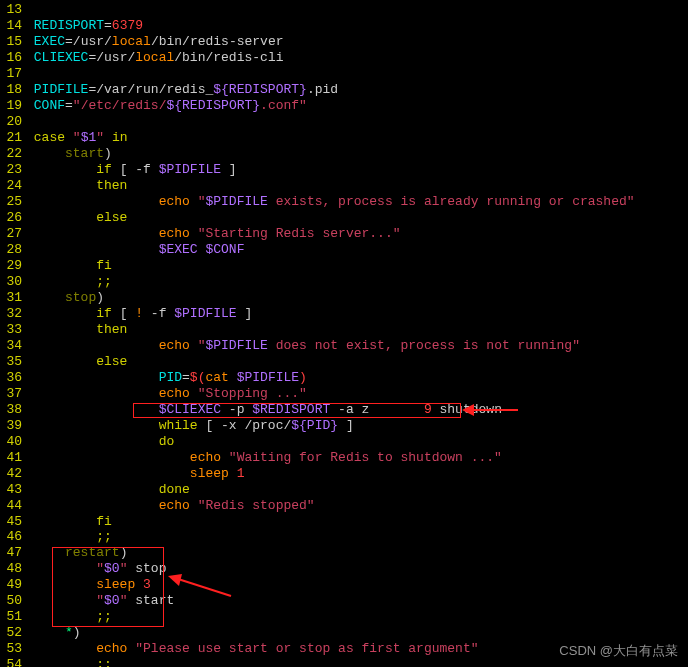  Describe the element at coordinates (13, 170) in the screenshot. I see `line-number: 23` at that location.